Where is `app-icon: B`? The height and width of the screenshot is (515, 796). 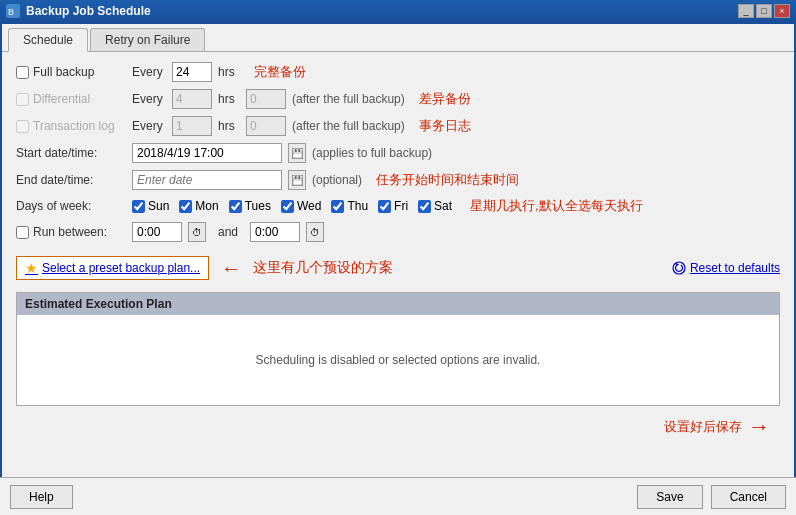 app-icon: B is located at coordinates (13, 11).